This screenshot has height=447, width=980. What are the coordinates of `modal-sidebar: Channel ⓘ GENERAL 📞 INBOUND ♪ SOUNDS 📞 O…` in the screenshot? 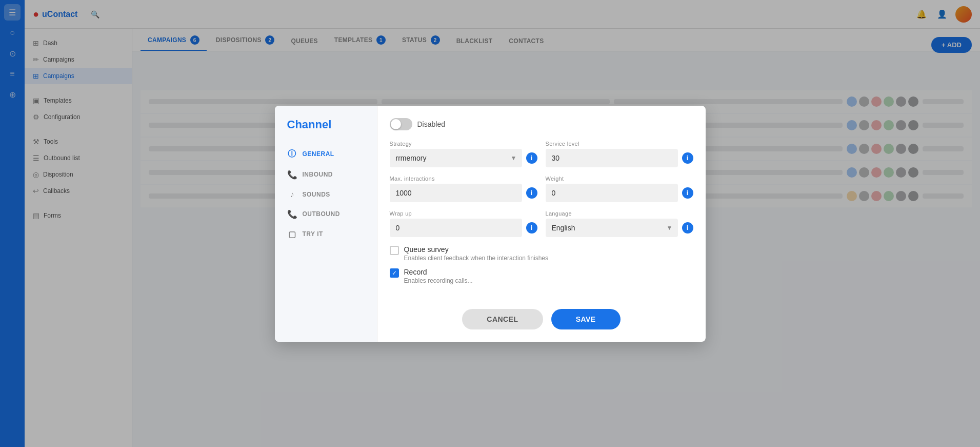 It's located at (326, 224).